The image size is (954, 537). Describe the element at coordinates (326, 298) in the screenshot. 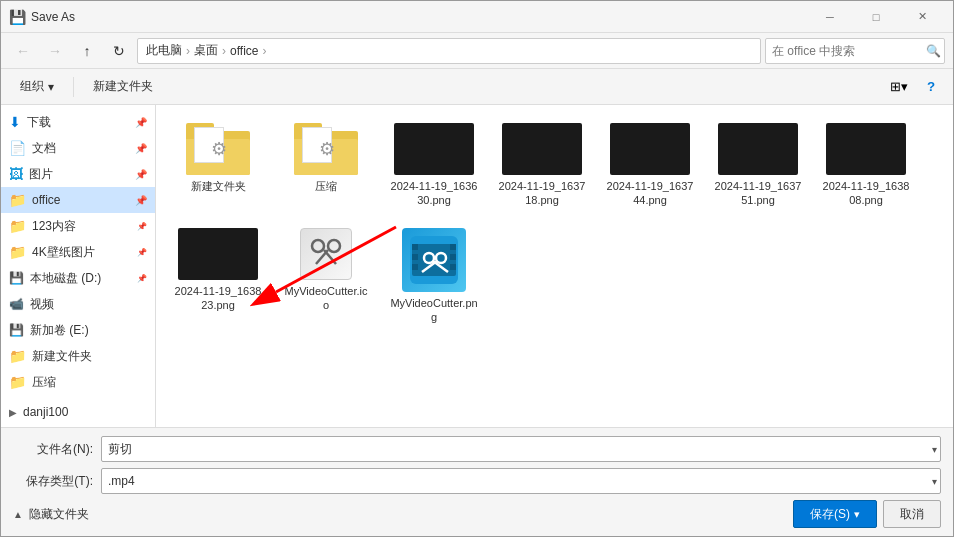

I see `file-label-cutter-ico: MyVideoCutter.ico` at that location.